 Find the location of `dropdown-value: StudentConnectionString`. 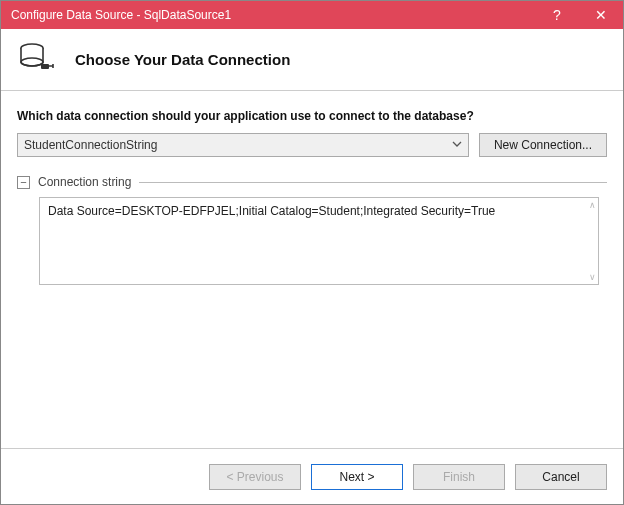

dropdown-value: StudentConnectionString is located at coordinates (90, 145).